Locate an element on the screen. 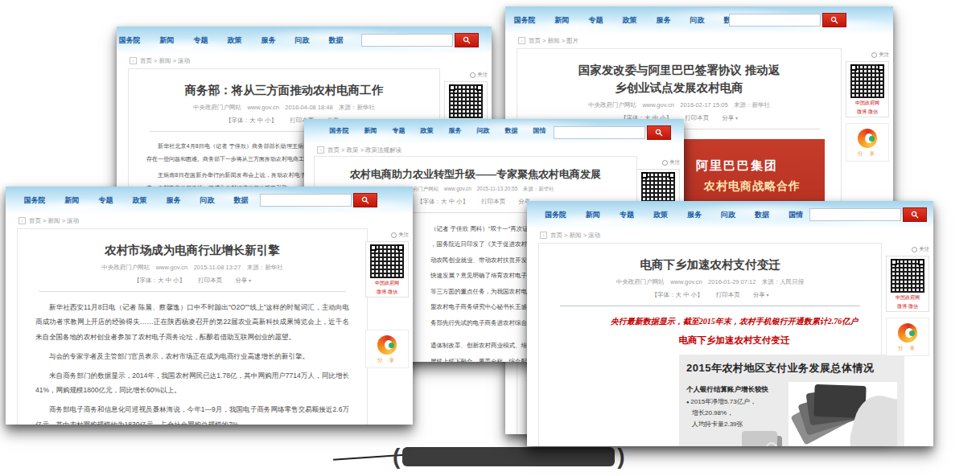  breadcrumb: › 首页 > 政策 > 政策法规解读 is located at coordinates (494, 150).